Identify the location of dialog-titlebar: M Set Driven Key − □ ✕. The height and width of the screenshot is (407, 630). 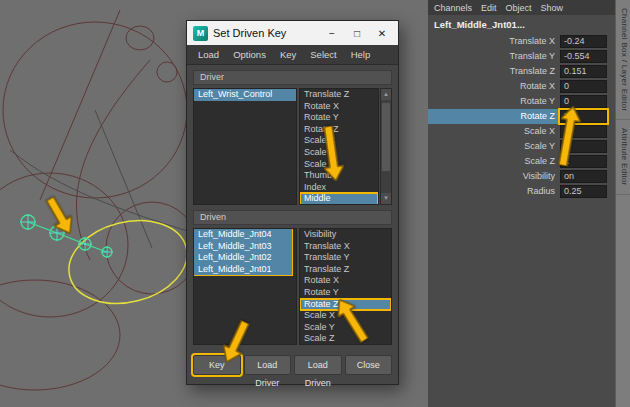
(292, 33).